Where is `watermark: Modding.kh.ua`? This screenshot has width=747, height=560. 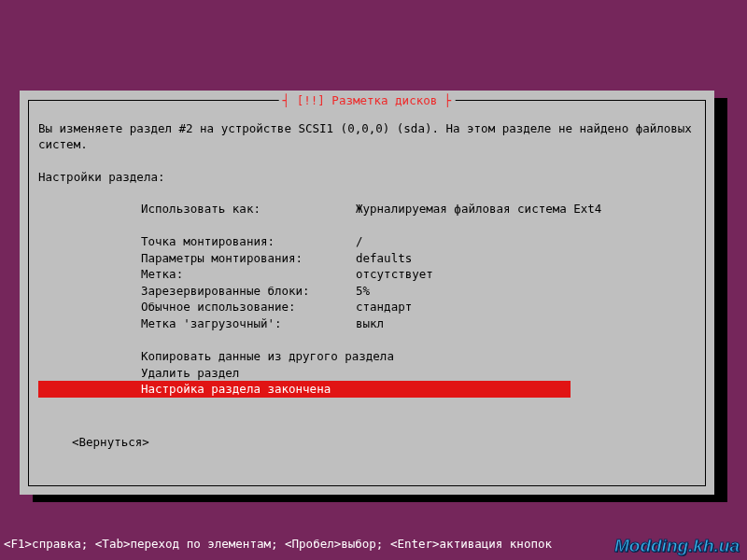 watermark: Modding.kh.ua is located at coordinates (677, 546).